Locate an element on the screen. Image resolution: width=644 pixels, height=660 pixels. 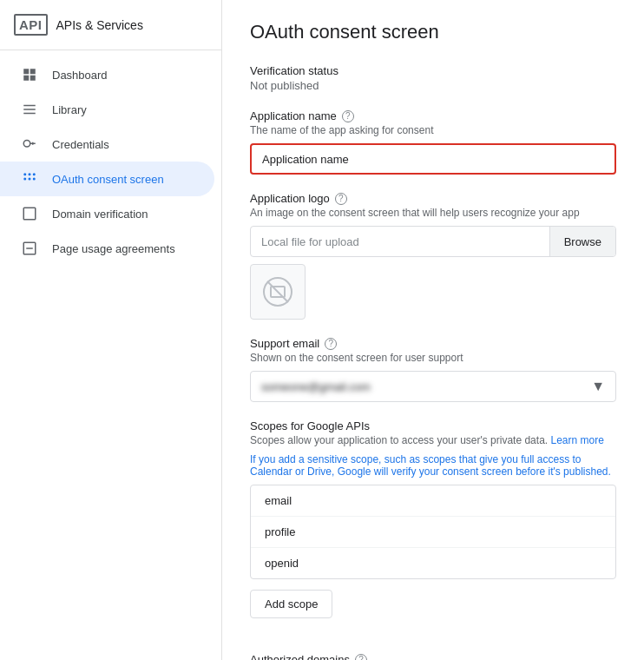
sidebar-item-label-oauth: OAuth consent screen is located at coordinates (108, 179).